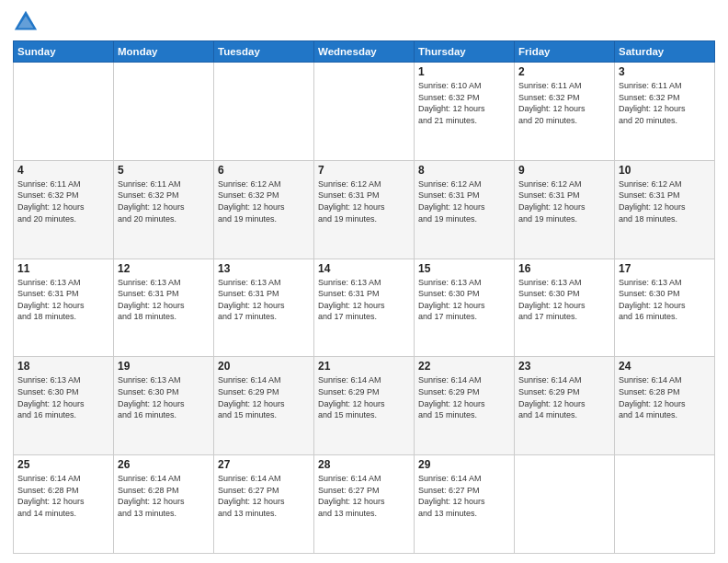  What do you see at coordinates (364, 504) in the screenshot?
I see `calendar-cell: 28Sunrise: 6:14 AM Sunset: 6:27 PM Dayli…` at bounding box center [364, 504].